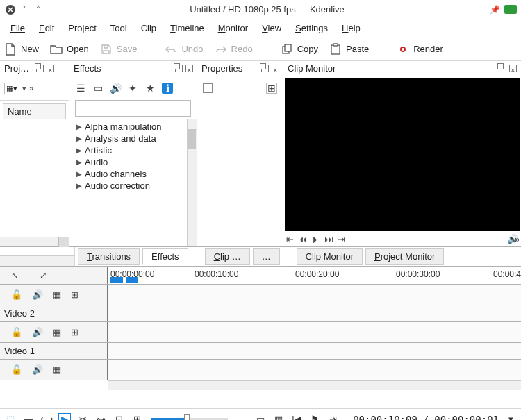 Image resolution: width=521 pixels, height=420 pixels. Describe the element at coordinates (385, 417) in the screenshot. I see `timecode-position: 00:00:10:09` at that location.